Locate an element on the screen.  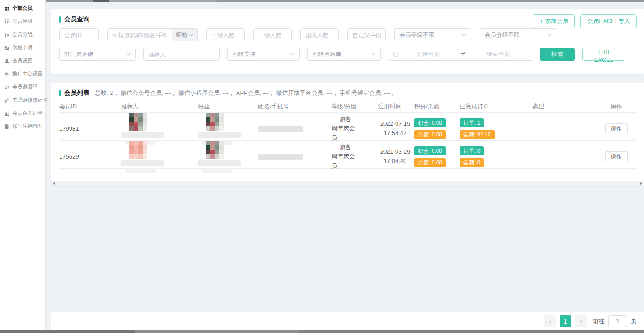
member-group: 周年庆会员 is located at coordinates (345, 133).